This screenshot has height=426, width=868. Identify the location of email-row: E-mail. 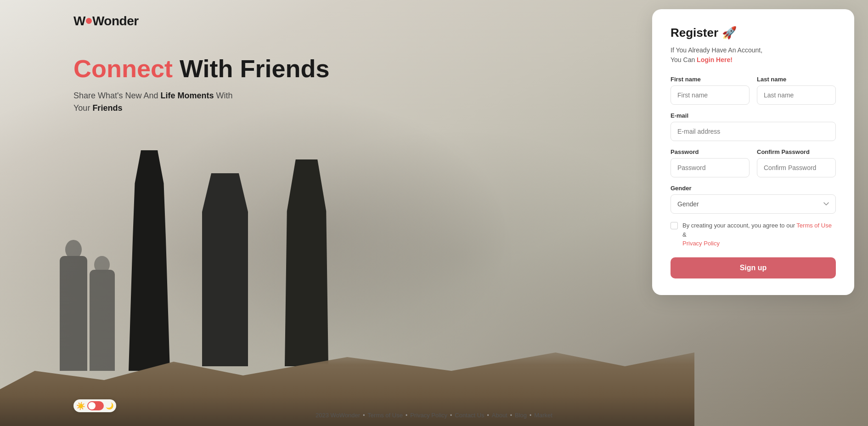
(753, 127).